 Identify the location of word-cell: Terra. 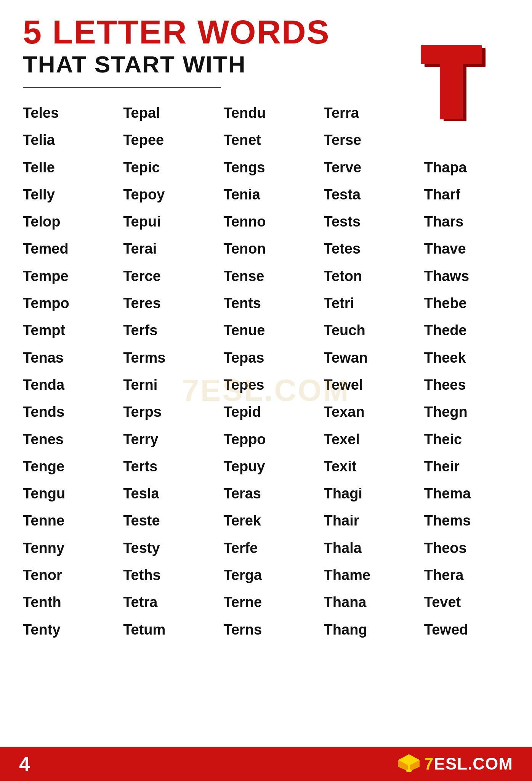
(367, 113).